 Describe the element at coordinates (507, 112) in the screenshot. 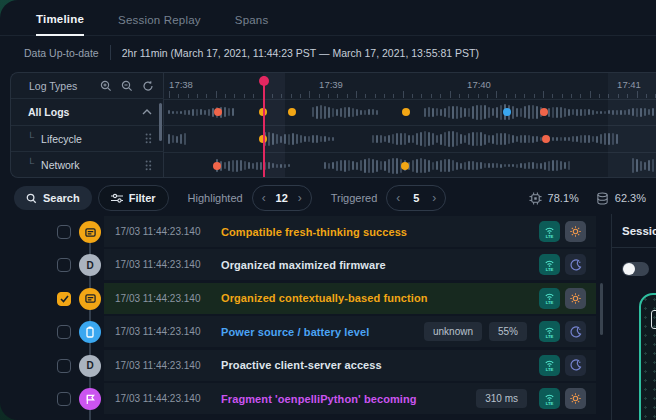

I see `event-marker-blue` at that location.